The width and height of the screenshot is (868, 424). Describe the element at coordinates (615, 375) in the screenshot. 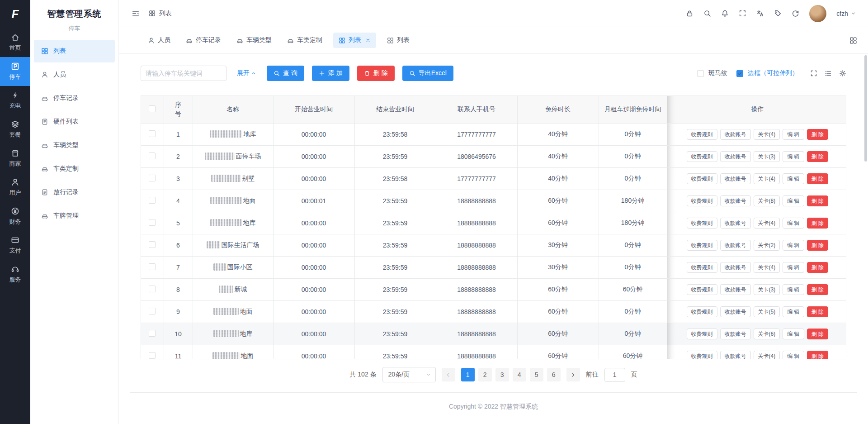

I see `goto-page-input` at that location.